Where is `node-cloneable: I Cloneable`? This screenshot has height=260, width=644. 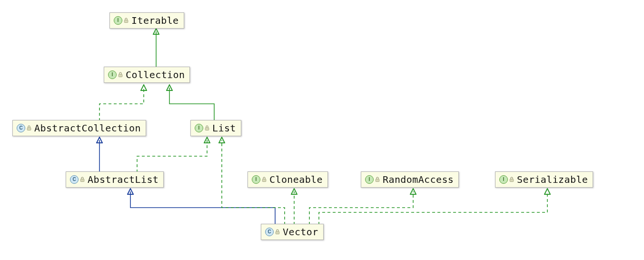 node-cloneable: I Cloneable is located at coordinates (287, 180).